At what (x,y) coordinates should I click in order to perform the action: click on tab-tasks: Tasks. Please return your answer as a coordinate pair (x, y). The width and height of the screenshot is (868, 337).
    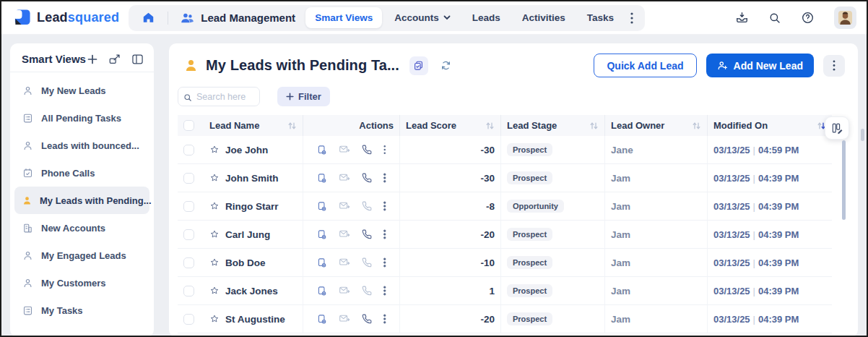
    Looking at the image, I should click on (601, 17).